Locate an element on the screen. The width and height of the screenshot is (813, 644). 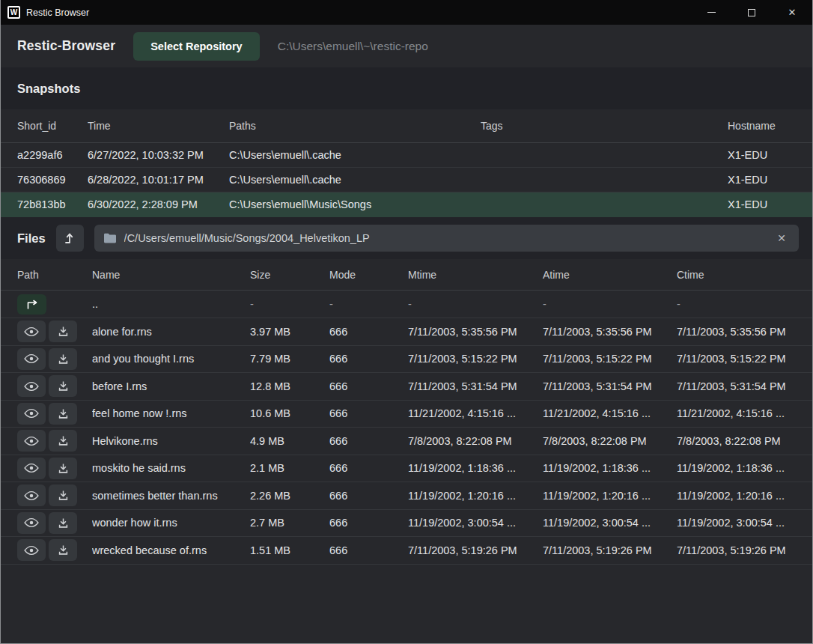
close-icon: ✕ is located at coordinates (792, 12).